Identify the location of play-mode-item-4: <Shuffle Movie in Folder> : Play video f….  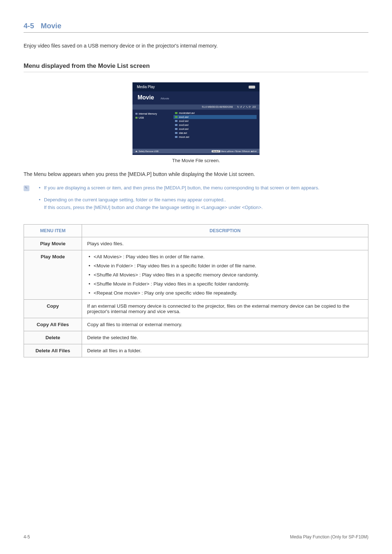
(225, 284).